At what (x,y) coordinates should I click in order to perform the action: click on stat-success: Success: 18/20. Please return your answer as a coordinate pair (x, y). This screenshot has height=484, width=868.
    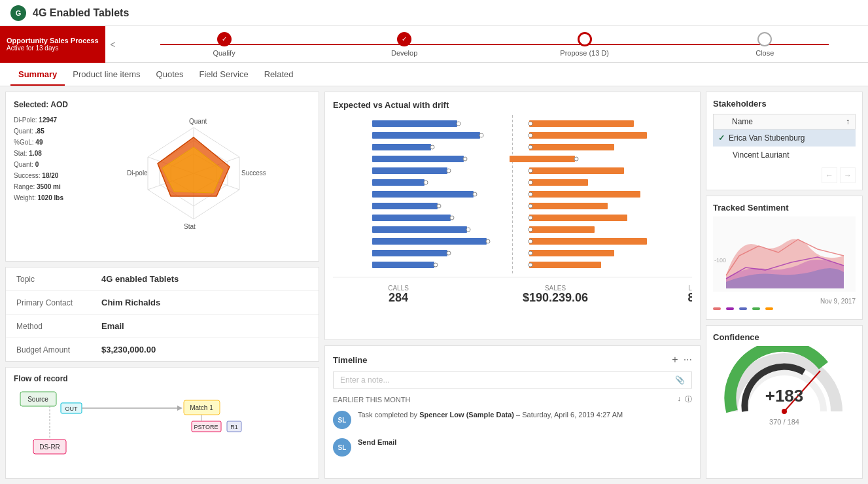
    Looking at the image, I should click on (42, 175).